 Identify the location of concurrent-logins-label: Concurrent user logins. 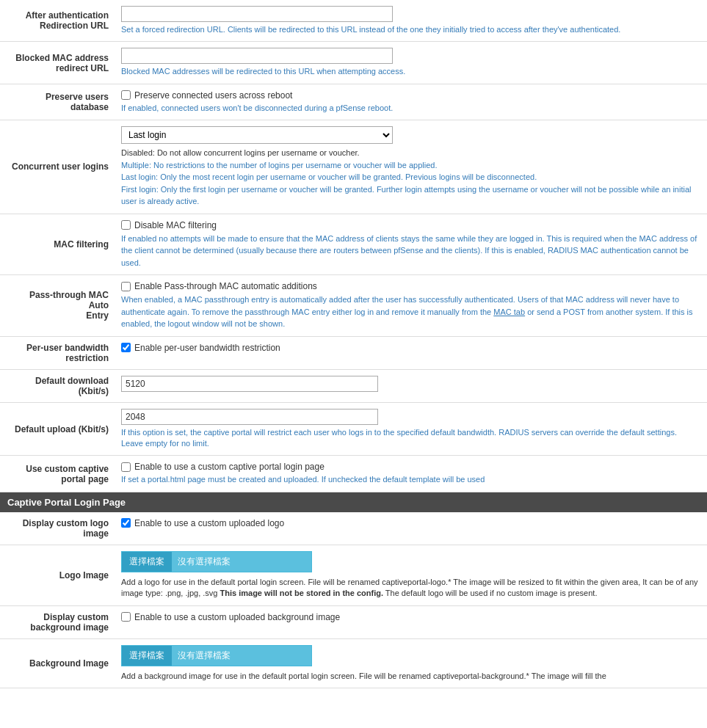
(59, 167).